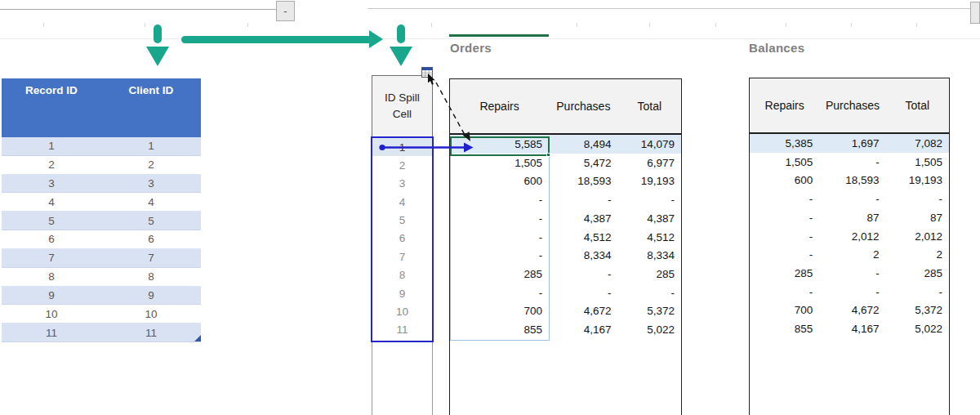 Image resolution: width=980 pixels, height=415 pixels. Describe the element at coordinates (151, 146) in the screenshot. I see `table-cell: 1` at that location.